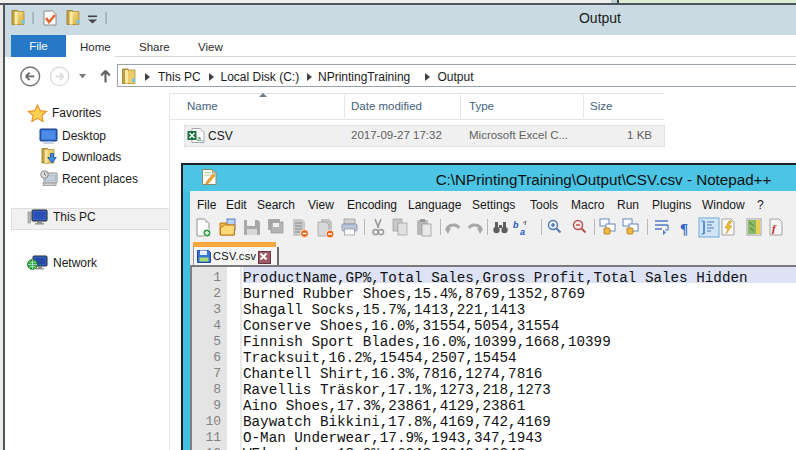  Describe the element at coordinates (200, 138) in the screenshot. I see `svg-text: a,` at that location.